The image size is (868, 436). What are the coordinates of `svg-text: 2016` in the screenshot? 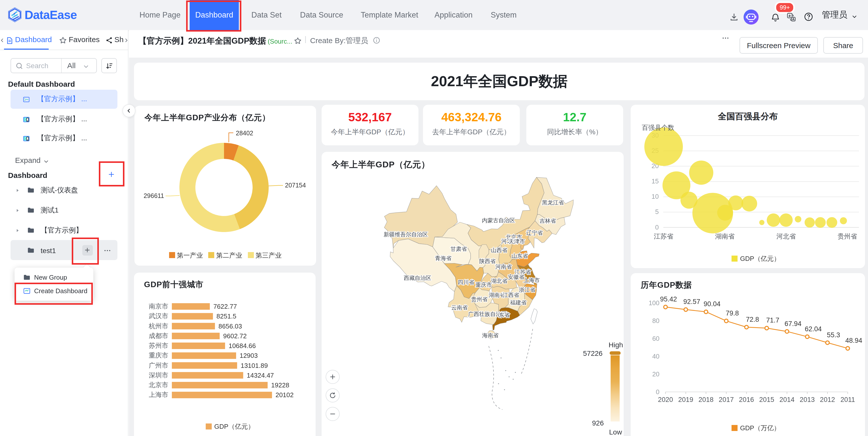 It's located at (747, 400).